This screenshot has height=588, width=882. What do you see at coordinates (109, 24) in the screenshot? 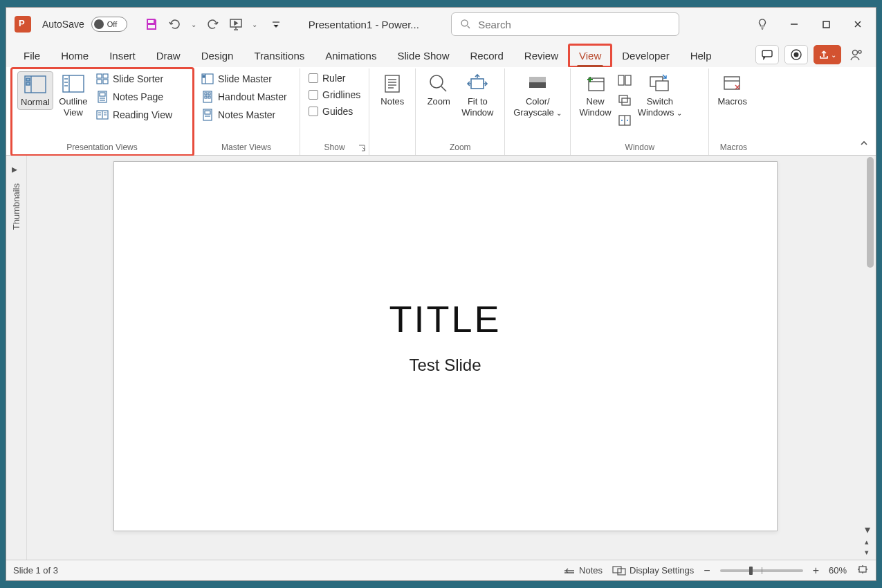
I see `autosave-toggle: Off` at bounding box center [109, 24].